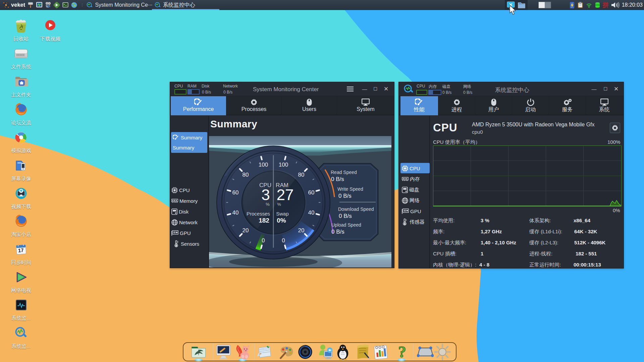 The width and height of the screenshot is (644, 362). What do you see at coordinates (21, 250) in the screenshot?
I see `svg-text: 17` at bounding box center [21, 250].